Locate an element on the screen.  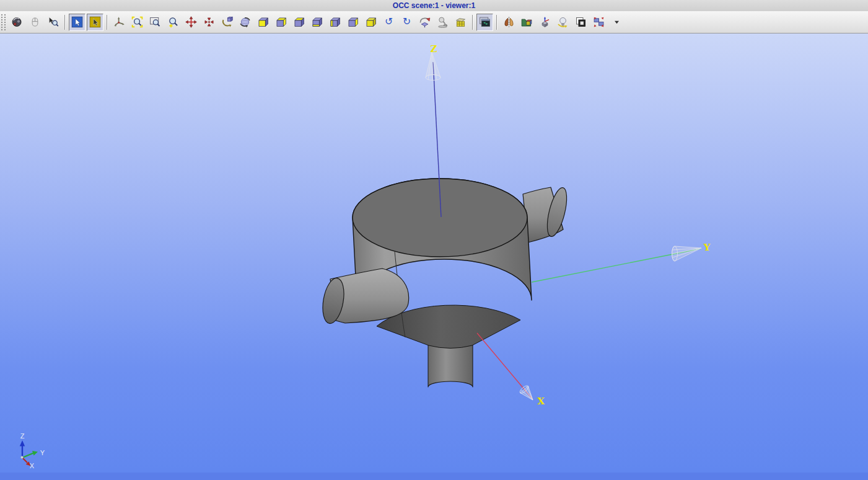
fit-area-button is located at coordinates (155, 22).